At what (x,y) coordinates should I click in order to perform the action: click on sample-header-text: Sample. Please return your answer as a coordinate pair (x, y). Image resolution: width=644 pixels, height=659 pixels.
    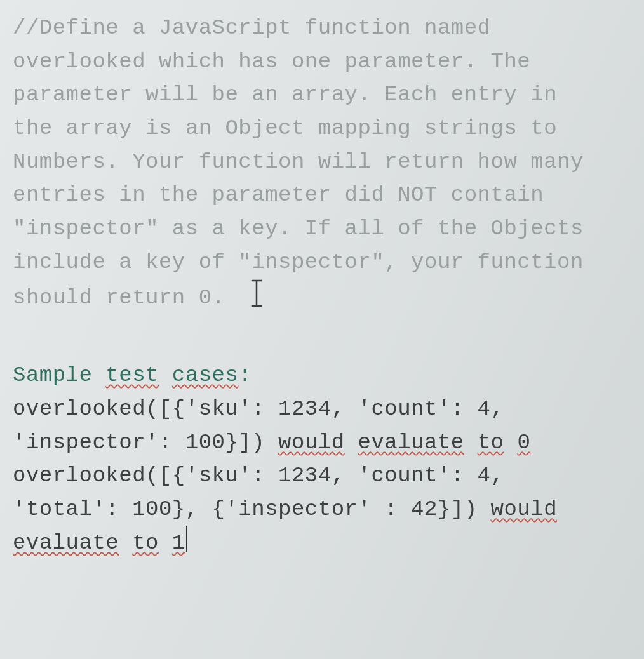
    Looking at the image, I should click on (59, 375).